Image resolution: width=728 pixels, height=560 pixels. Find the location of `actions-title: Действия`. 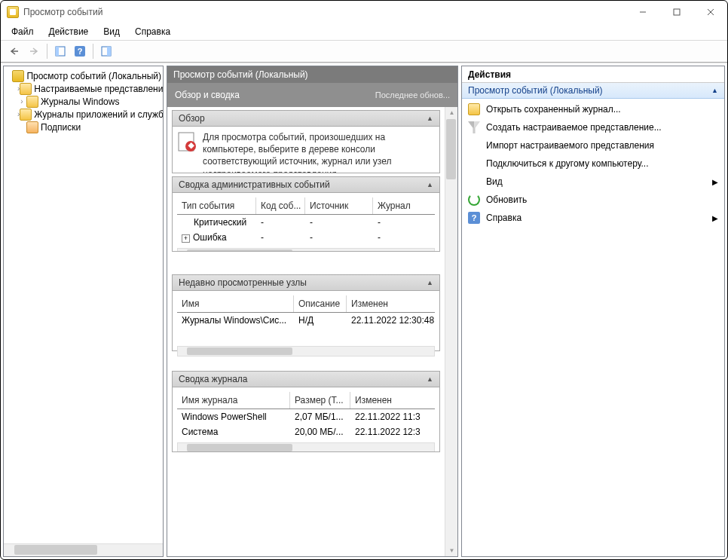

actions-title: Действия is located at coordinates (593, 75).